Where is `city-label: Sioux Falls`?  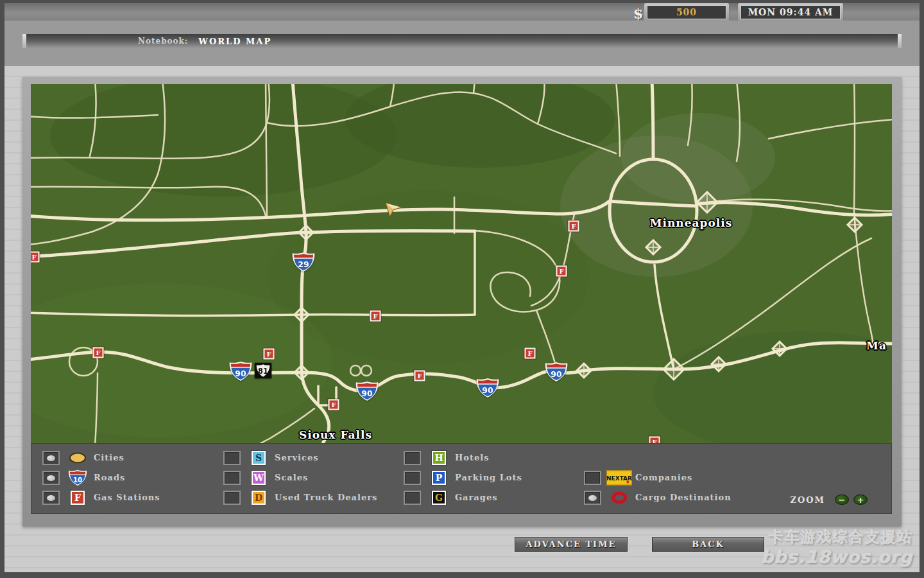 city-label: Sioux Falls is located at coordinates (336, 435).